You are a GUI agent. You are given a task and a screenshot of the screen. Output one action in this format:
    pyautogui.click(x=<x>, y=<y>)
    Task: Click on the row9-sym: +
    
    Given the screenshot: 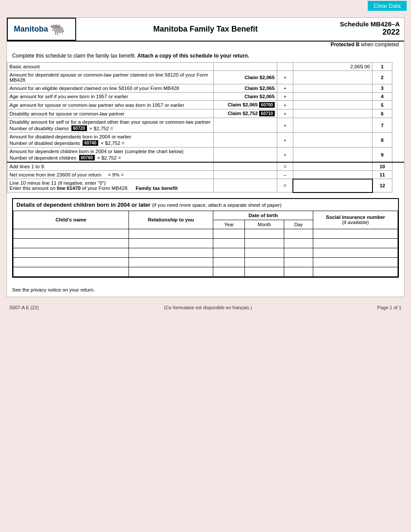 What is the action you would take?
    pyautogui.click(x=285, y=155)
    